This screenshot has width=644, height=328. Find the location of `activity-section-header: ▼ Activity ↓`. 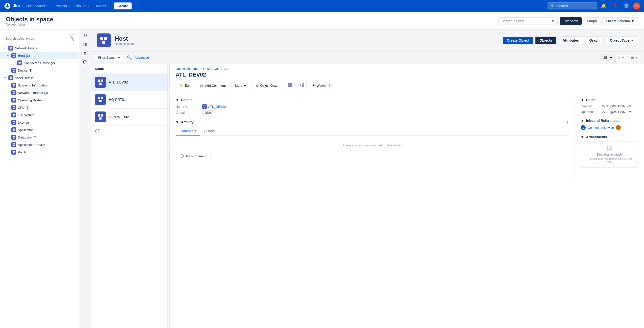

activity-section-header: ▼ Activity ↓ is located at coordinates (372, 122).